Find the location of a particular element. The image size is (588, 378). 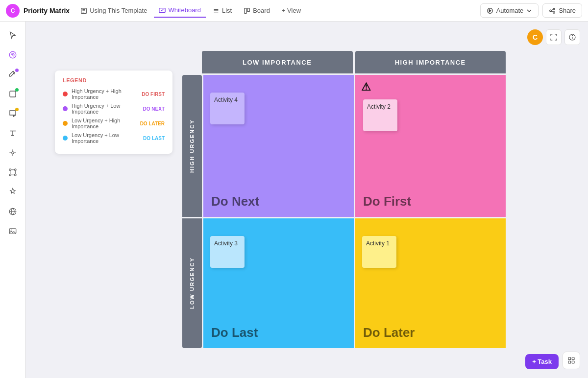

legend-dot-first is located at coordinates (65, 94).